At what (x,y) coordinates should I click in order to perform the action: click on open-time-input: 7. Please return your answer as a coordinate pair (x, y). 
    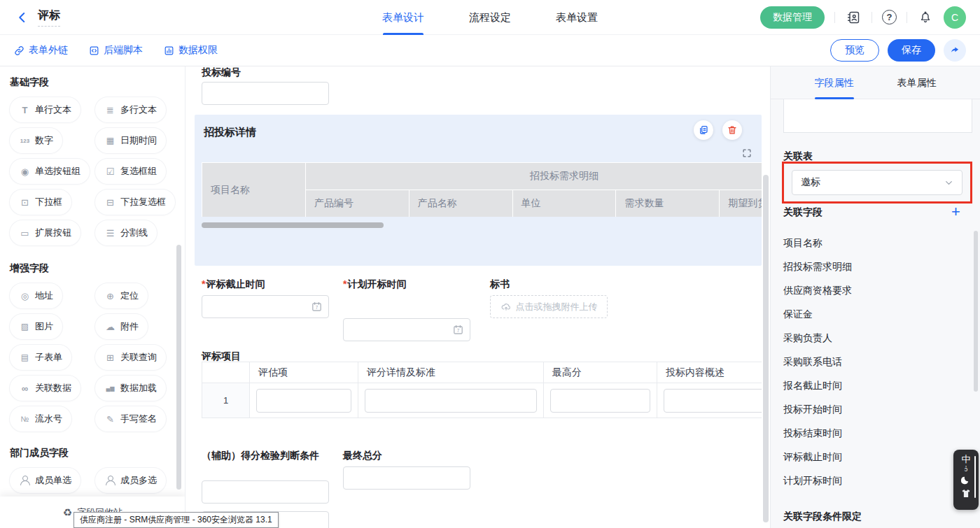
    Looking at the image, I should click on (407, 330).